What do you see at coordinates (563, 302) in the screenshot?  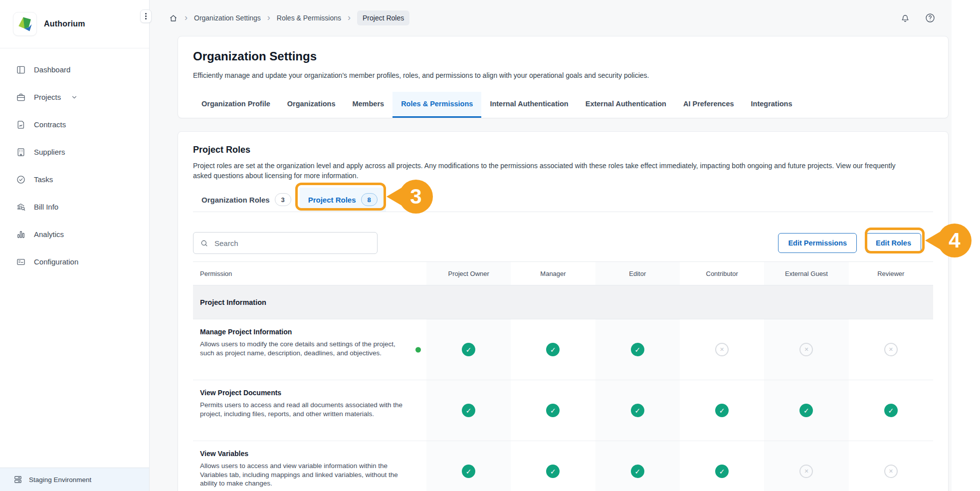 I see `group-header-project-information: Project Information` at bounding box center [563, 302].